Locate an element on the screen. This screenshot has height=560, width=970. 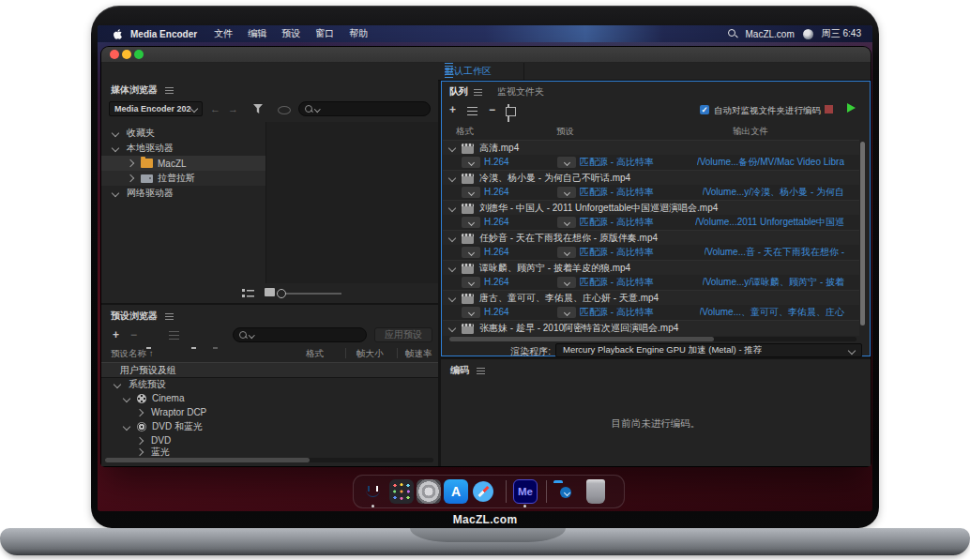
system-preferences-icon is located at coordinates (429, 492).